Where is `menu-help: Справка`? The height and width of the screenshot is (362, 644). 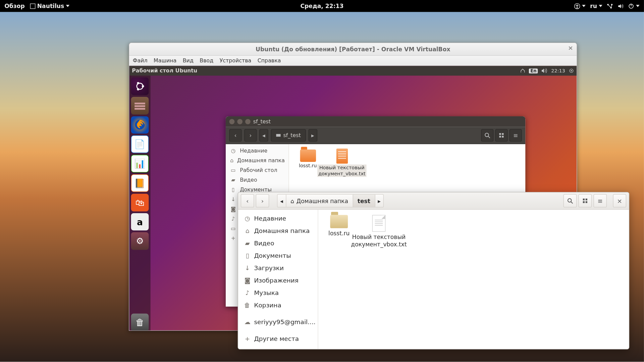 menu-help: Справка is located at coordinates (269, 61).